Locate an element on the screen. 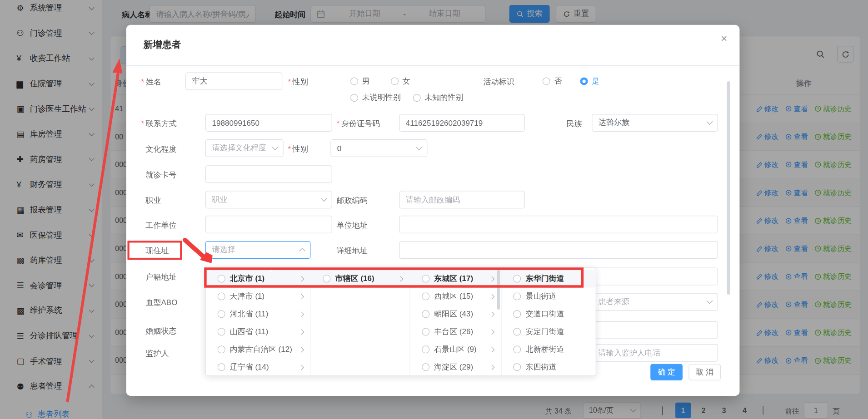  cascader-option: 海淀区 (29) is located at coordinates (456, 367).